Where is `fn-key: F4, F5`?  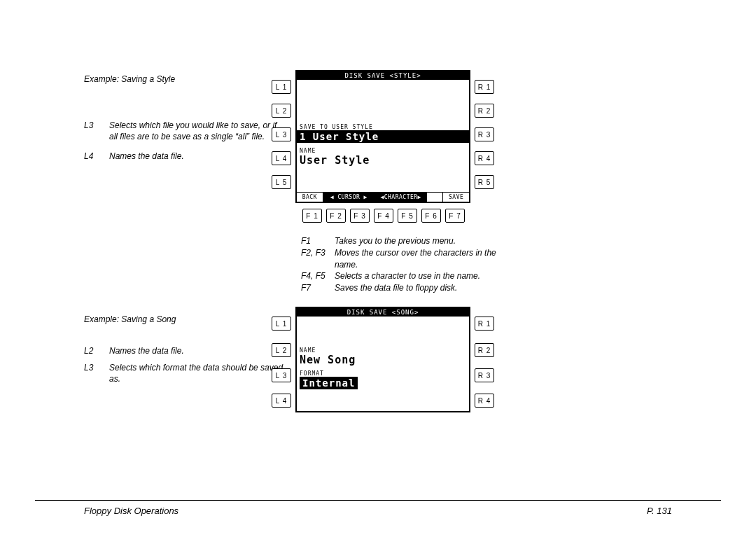 fn-key: F4, F5 is located at coordinates (318, 276).